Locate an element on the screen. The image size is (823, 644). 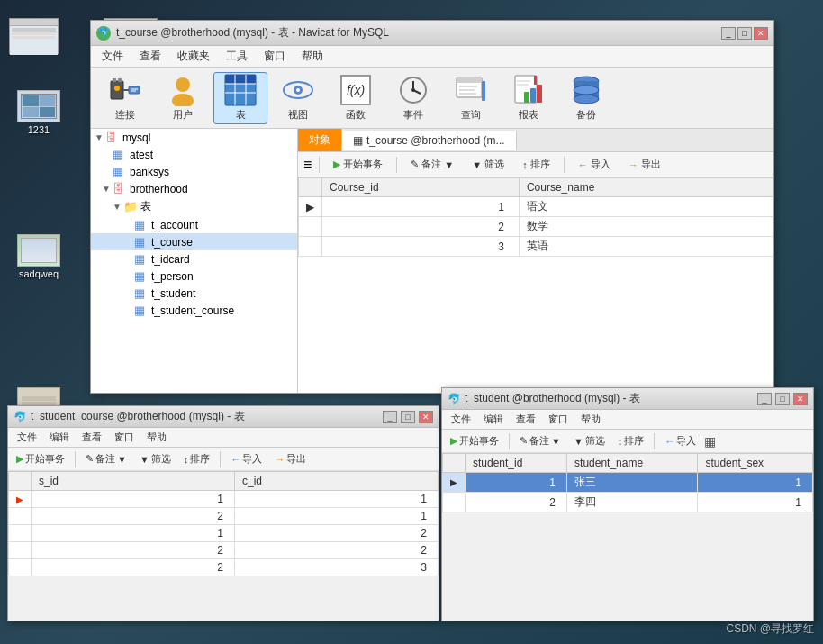
st-th-name: student_name is located at coordinates (632, 463).